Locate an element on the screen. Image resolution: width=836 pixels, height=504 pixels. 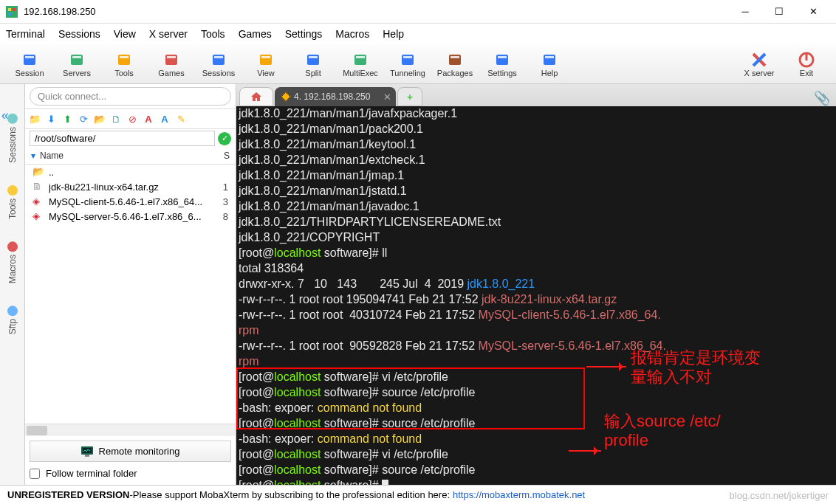
file-row: ◈MySQL-server-5.6.46-1.el7.x86_6...8 is located at coordinates (130, 216).